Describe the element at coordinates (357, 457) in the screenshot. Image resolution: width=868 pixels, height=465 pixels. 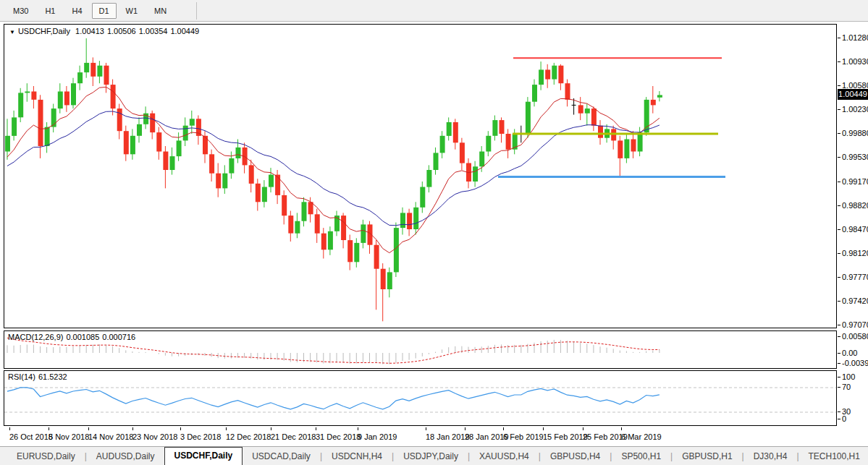
I see `tab-usdcnh-h4: USDCNH,H4` at that location.